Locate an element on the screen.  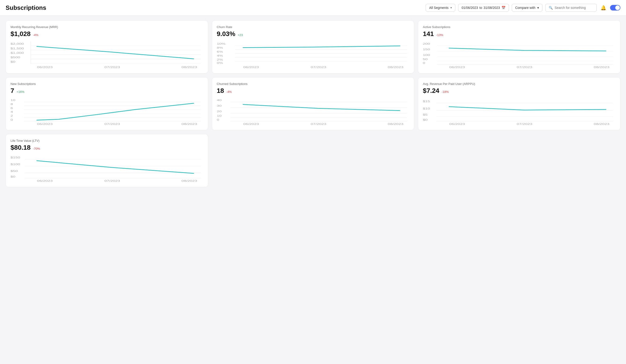
card-active-subs-chart: 200 150 100 50 0 06/2023 07/2023 08/2023 is located at coordinates (519, 56).